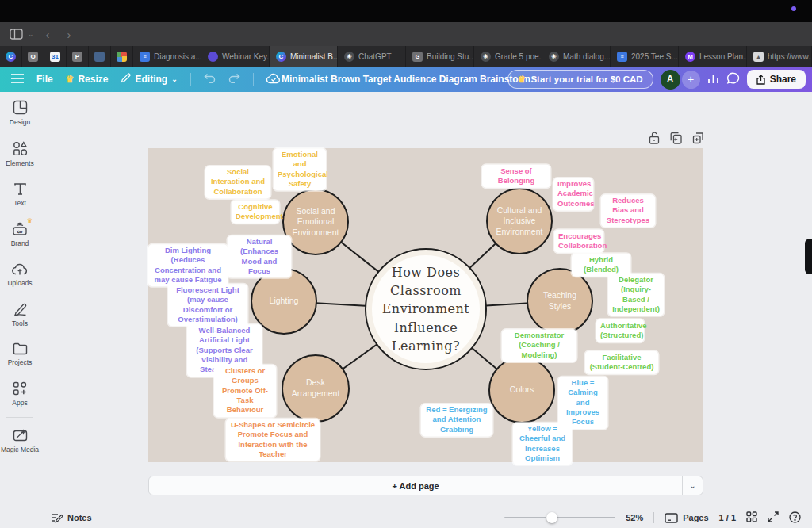 Image resolution: width=812 pixels, height=528 pixels. What do you see at coordinates (406, 79) in the screenshot?
I see `document-title: Minimalist Brown Target Audience Diagram…` at bounding box center [406, 79].